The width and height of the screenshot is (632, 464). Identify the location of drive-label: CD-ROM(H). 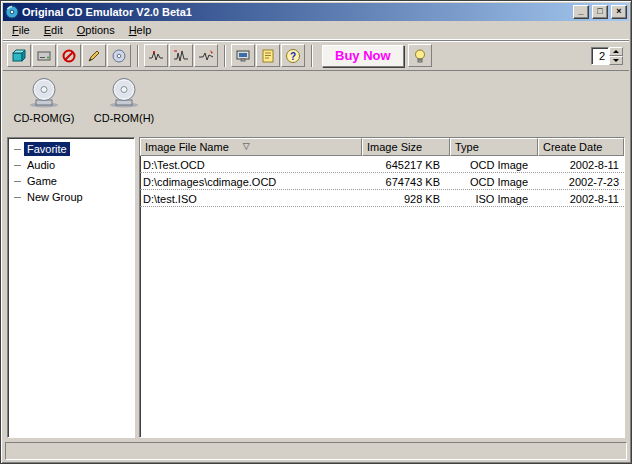
(124, 118).